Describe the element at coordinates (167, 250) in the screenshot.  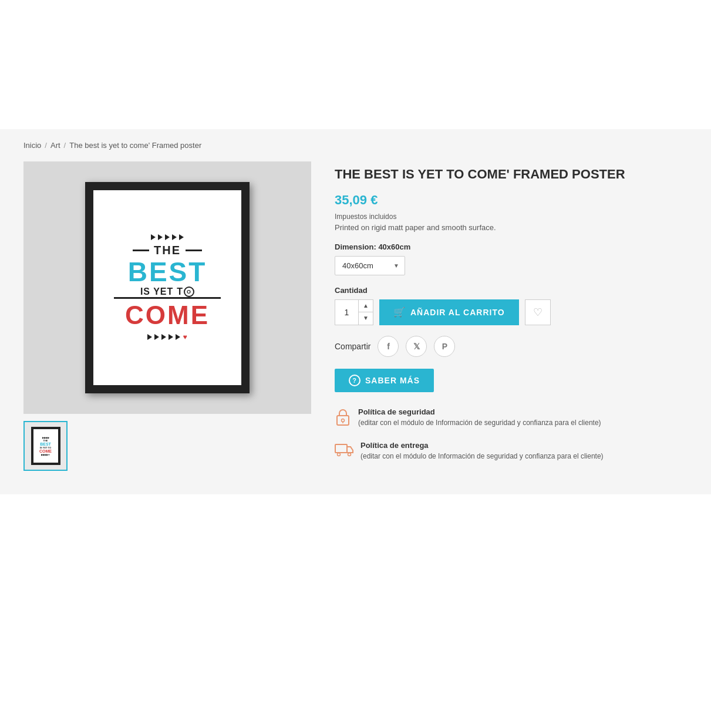
I see `poster-the-text: THE` at that location.